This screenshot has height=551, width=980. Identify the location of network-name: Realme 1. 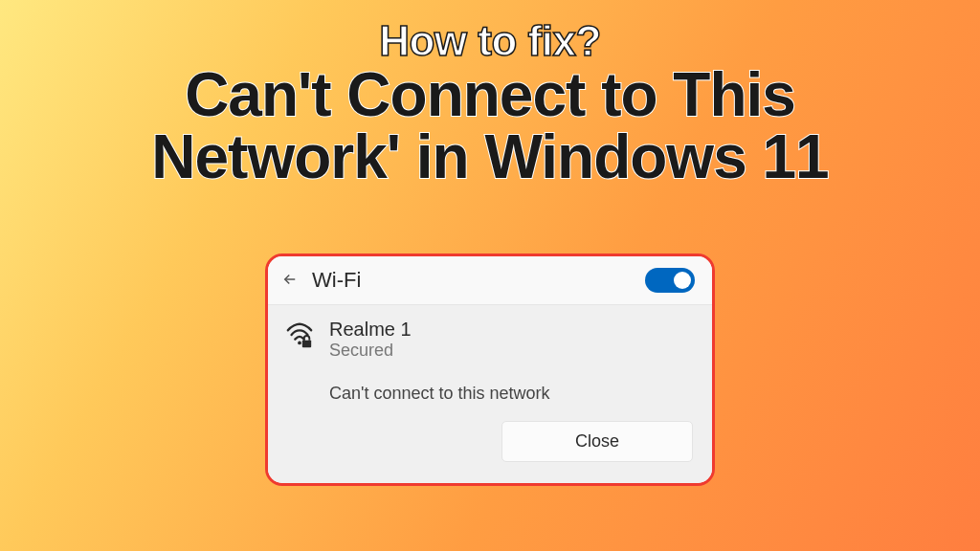
(370, 329).